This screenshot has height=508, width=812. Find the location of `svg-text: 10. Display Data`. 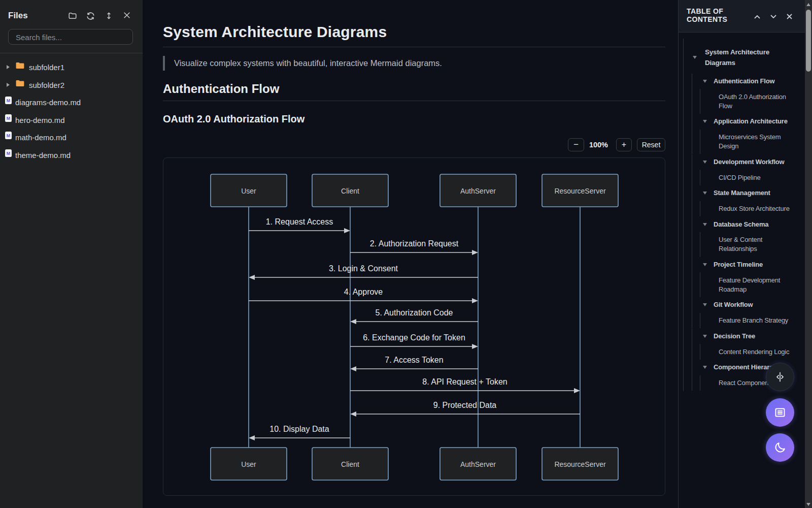

svg-text: 10. Display Data is located at coordinates (299, 429).